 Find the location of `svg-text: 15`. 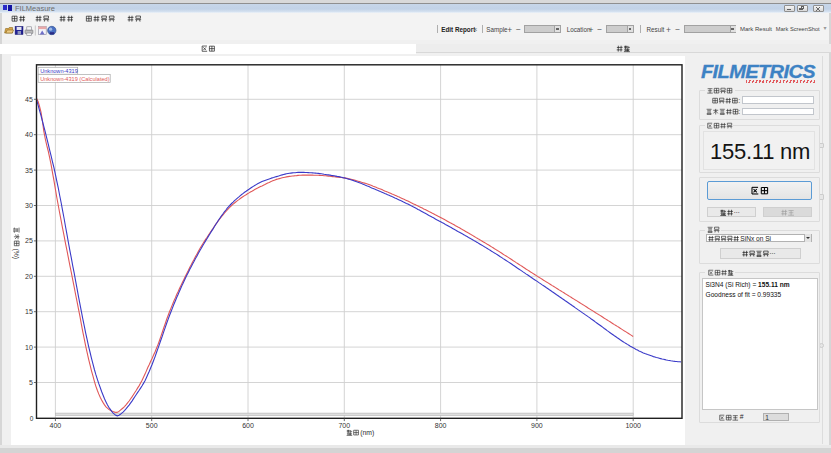

svg-text: 15 is located at coordinates (29, 312).